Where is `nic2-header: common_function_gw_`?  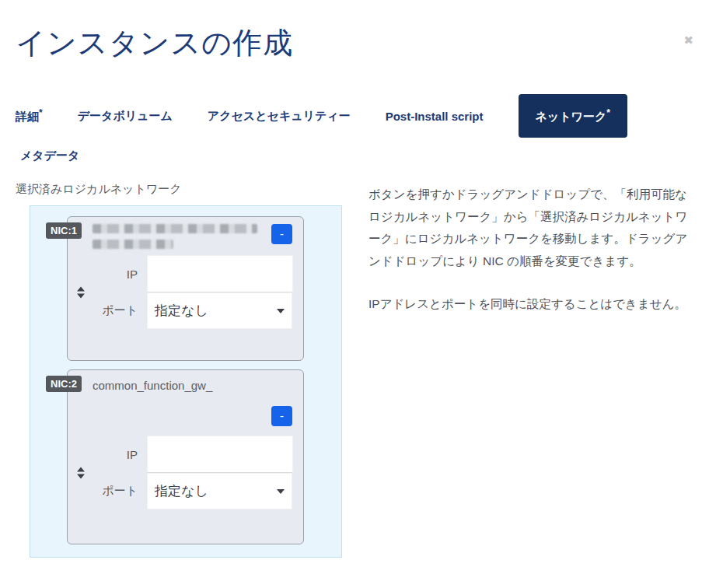 nic2-header: common_function_gw_ is located at coordinates (185, 384).